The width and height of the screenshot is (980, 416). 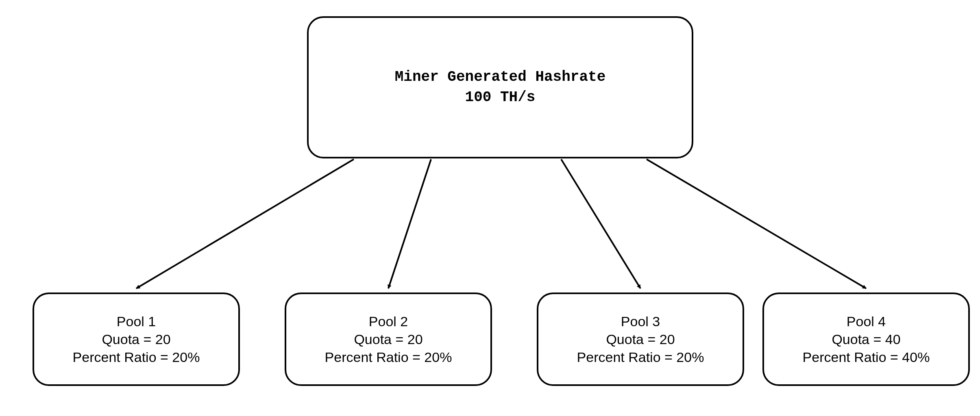 What do you see at coordinates (866, 339) in the screenshot?
I see `pool-4-quota: Quota = 40` at bounding box center [866, 339].